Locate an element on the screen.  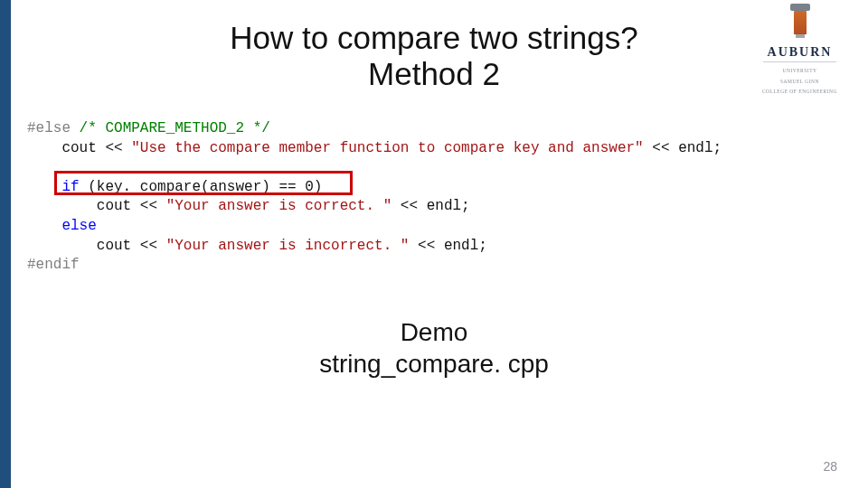
university-logo: AUBURN UNIVERSITY SAMUEL GINN COLLEGE OF… is located at coordinates (799, 52).